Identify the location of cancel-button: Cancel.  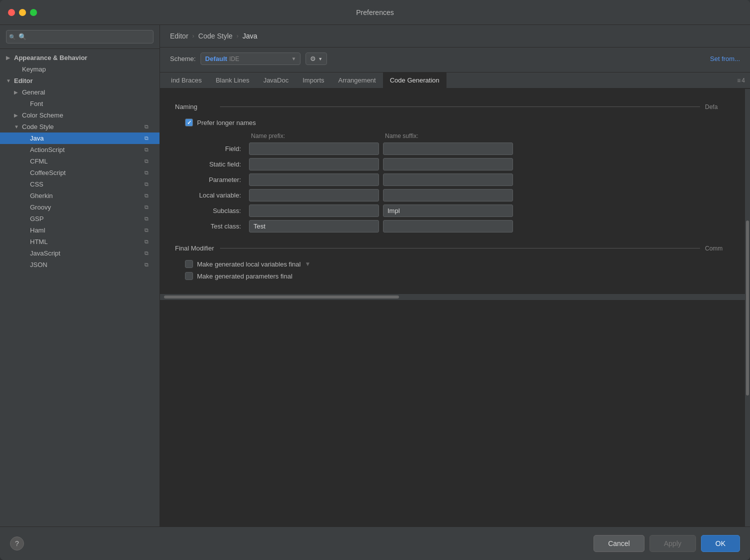
(619, 544).